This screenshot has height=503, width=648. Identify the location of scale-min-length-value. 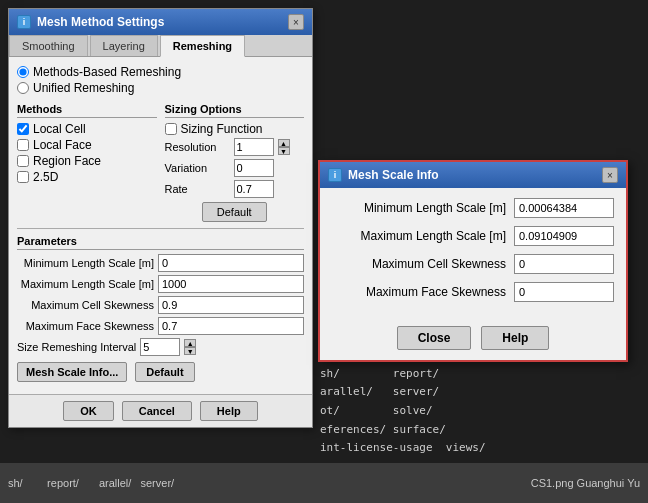
(564, 208).